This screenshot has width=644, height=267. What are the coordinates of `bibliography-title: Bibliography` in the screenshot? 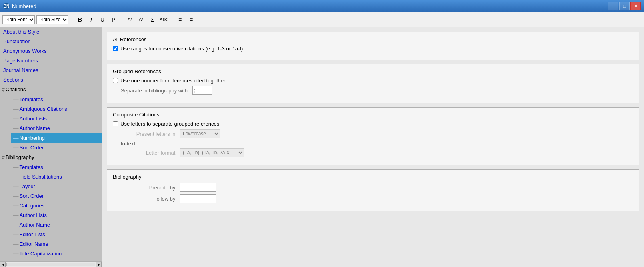 It's located at (373, 177).